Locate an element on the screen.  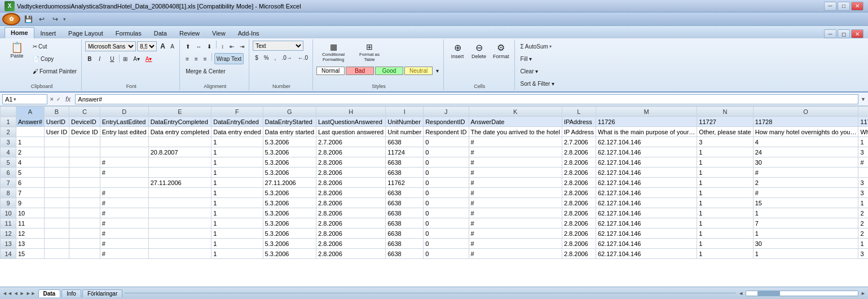
cell: RespondentID is located at coordinates (446, 122).